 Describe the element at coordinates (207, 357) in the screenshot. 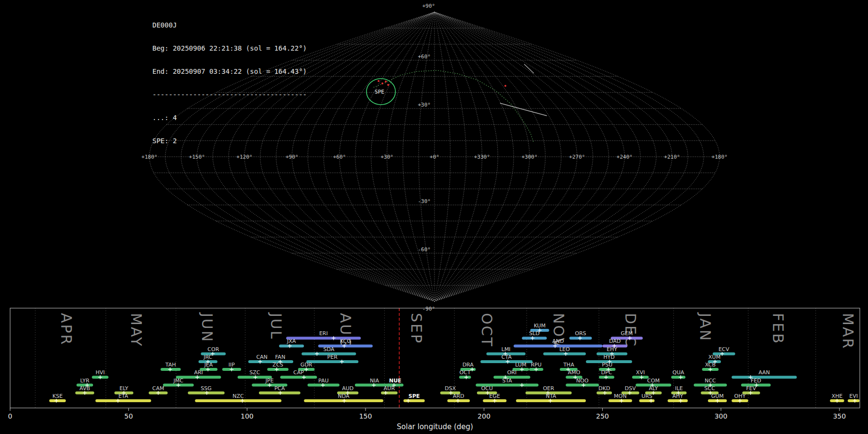

I see `shower-code-label: JRC` at that location.